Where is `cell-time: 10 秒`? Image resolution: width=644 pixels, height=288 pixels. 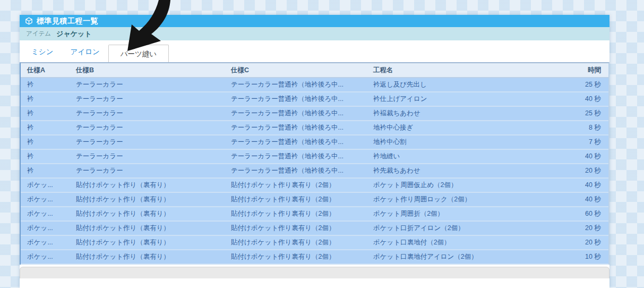
cell-time: 10 秒 is located at coordinates (581, 257).